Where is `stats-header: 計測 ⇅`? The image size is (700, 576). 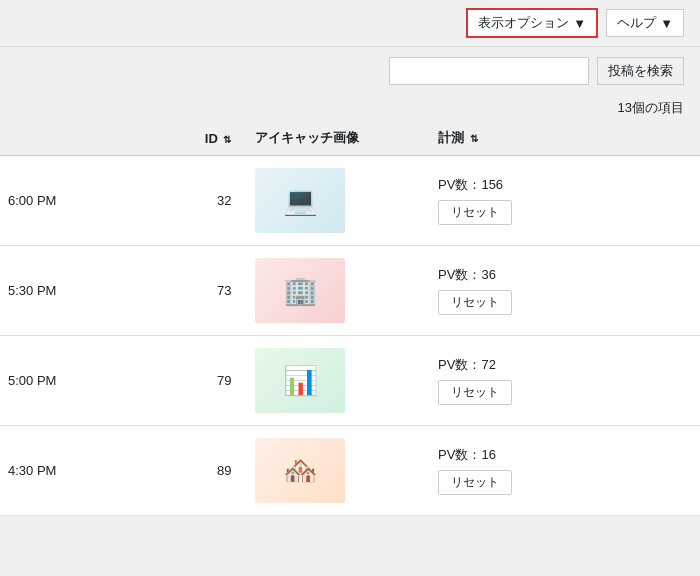
stats-header: 計測 ⇅ is located at coordinates (563, 138).